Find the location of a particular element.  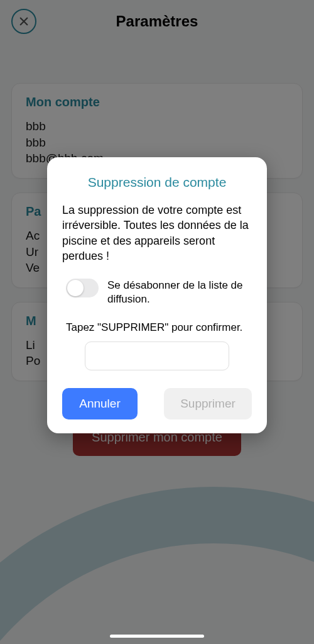

unsubscribe-toggle-label: Se désabonner de la liste de diffusion. is located at coordinates (180, 292).